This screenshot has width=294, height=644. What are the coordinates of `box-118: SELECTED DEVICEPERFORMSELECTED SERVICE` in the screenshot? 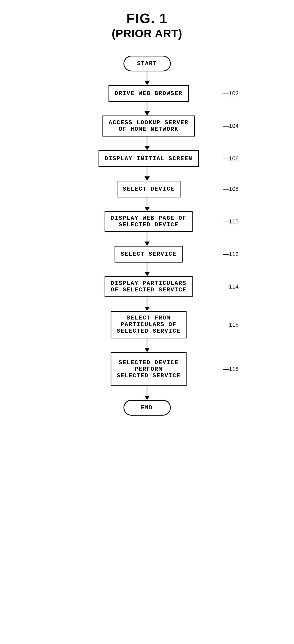 It's located at (149, 369).